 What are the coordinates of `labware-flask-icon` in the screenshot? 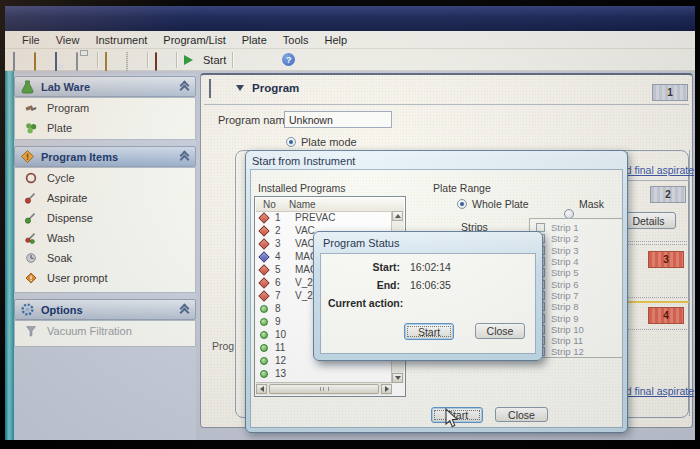 It's located at (28, 86).